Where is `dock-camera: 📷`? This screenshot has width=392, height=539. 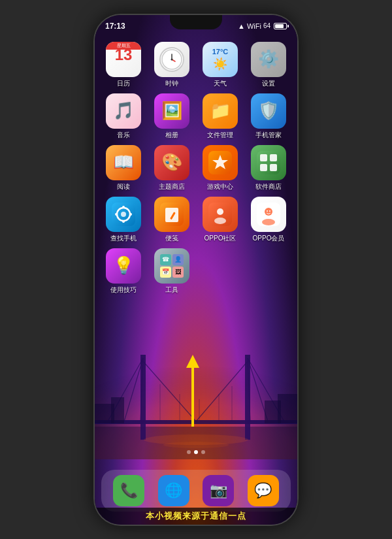
dock-camera: 📷 is located at coordinates (218, 491).